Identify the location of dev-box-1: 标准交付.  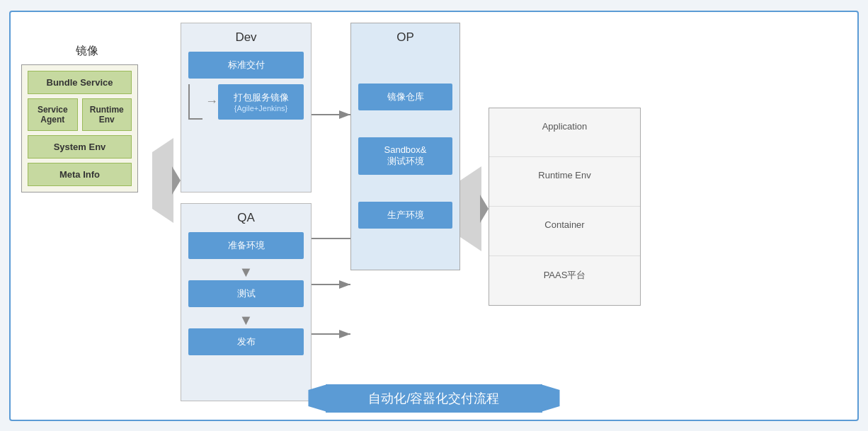
(246, 65).